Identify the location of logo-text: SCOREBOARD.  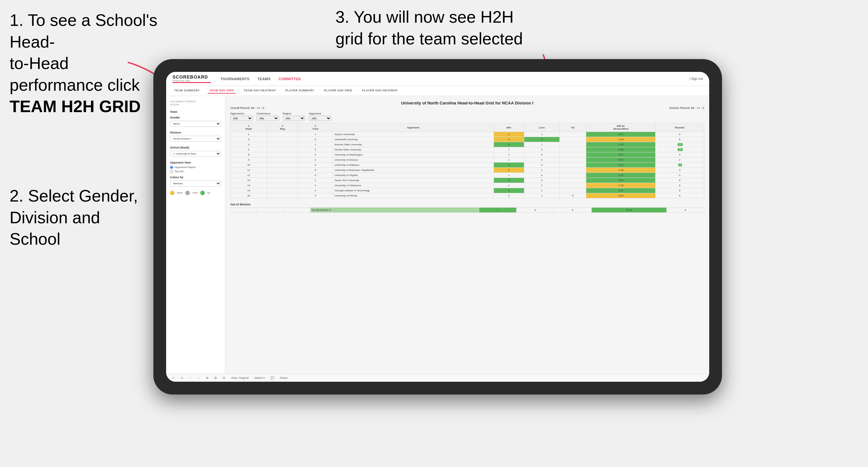
(190, 77).